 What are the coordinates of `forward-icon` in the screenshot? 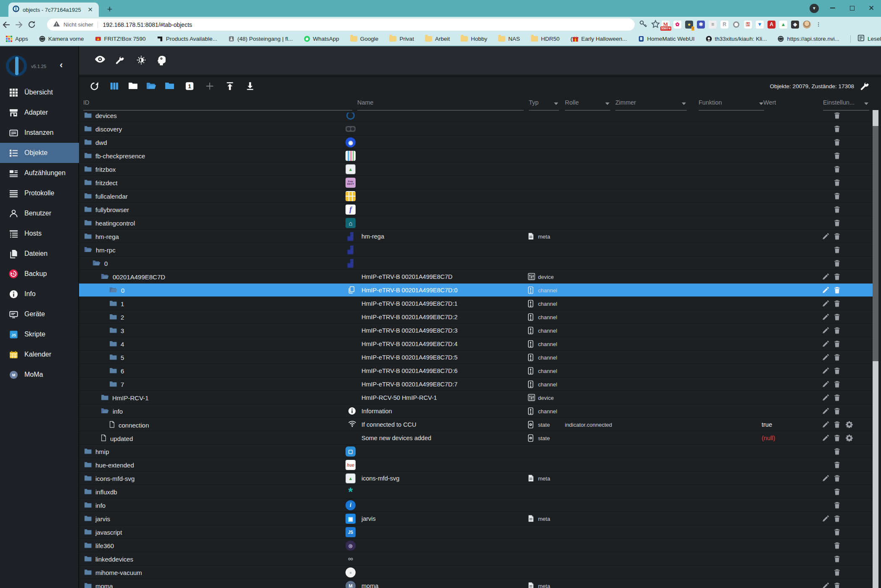 It's located at (19, 25).